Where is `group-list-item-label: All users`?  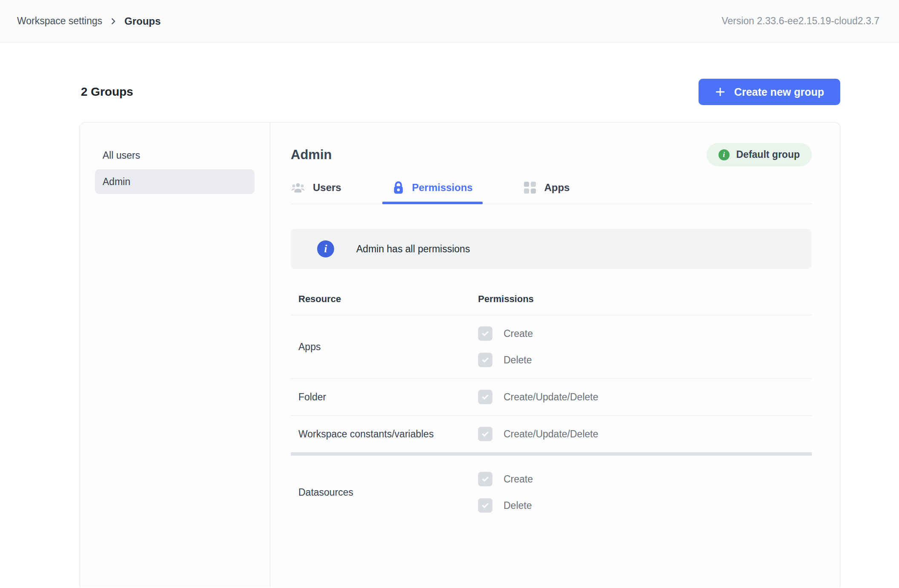
group-list-item-label: All users is located at coordinates (121, 156).